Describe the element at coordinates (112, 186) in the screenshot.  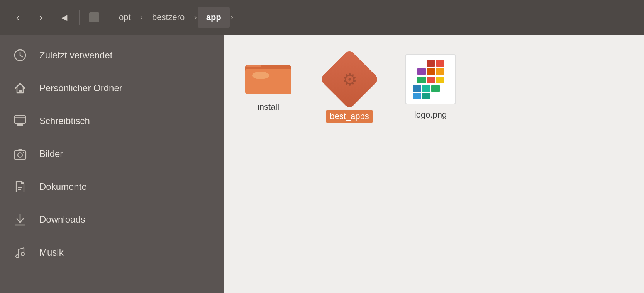
I see `sidebar-item-documents: Dokumente` at that location.